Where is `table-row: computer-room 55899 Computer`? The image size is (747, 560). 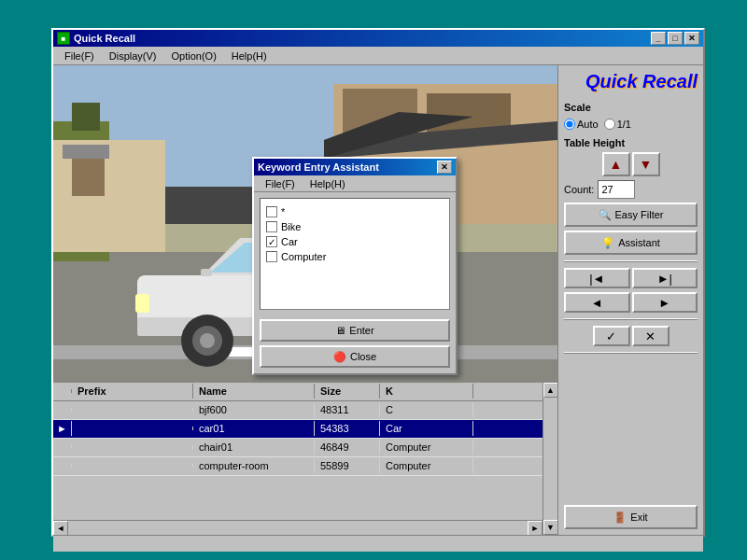 table-row: computer-room 55899 Computer is located at coordinates (298, 467).